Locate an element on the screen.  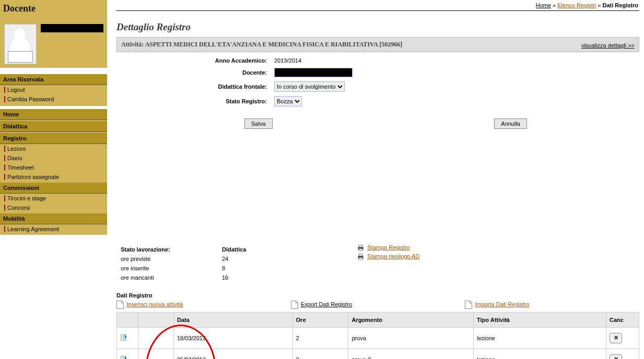
anno-value: 2013/2014 is located at coordinates (313, 61).